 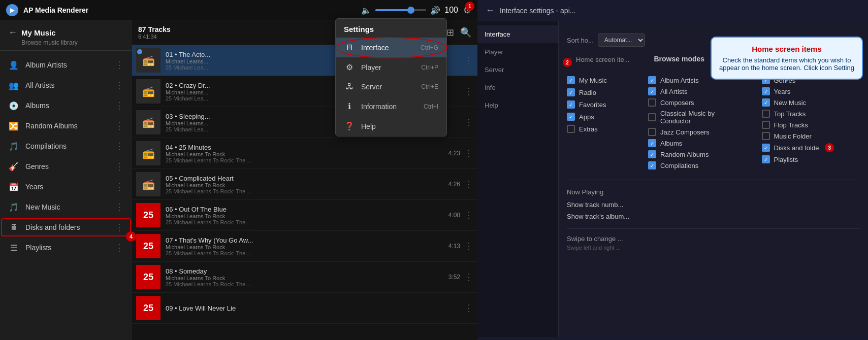 I want to click on sidebar-item-playlists: ☰ Playlists ⋮, so click(x=66, y=248).